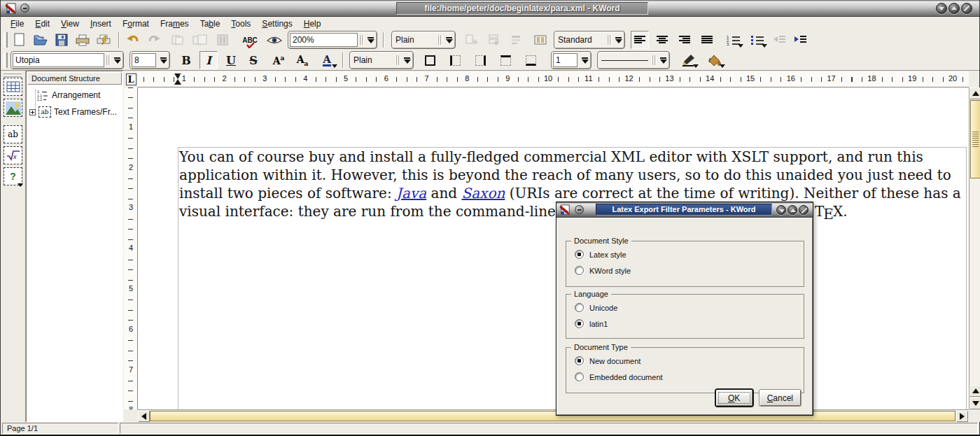  I want to click on radio-unicode: Unicode, so click(596, 308).